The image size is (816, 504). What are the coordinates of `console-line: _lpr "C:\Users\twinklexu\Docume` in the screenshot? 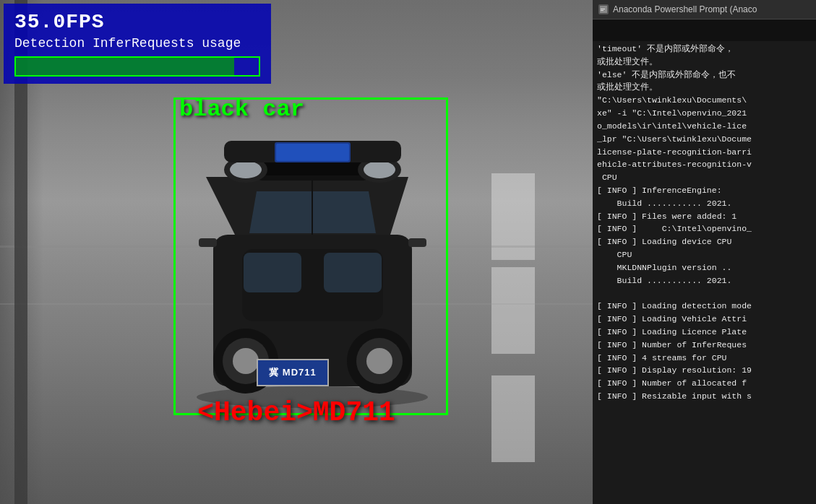 It's located at (704, 139).